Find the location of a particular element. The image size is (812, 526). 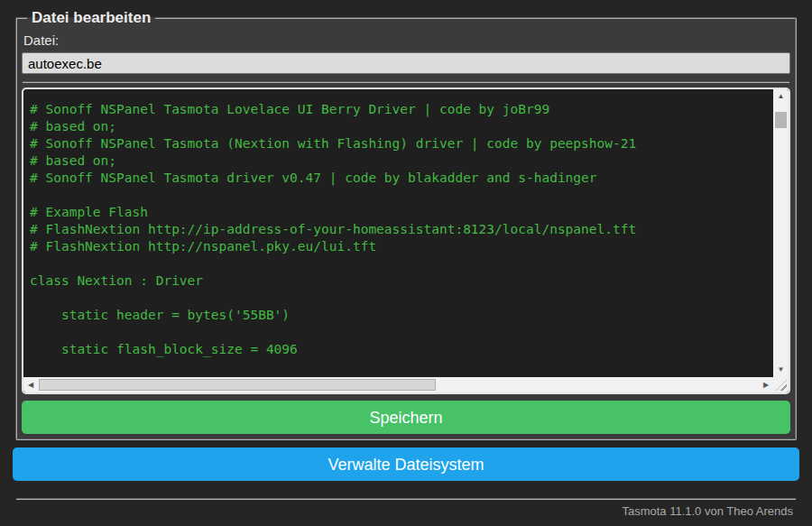

scrollbar-corner is located at coordinates (781, 384).